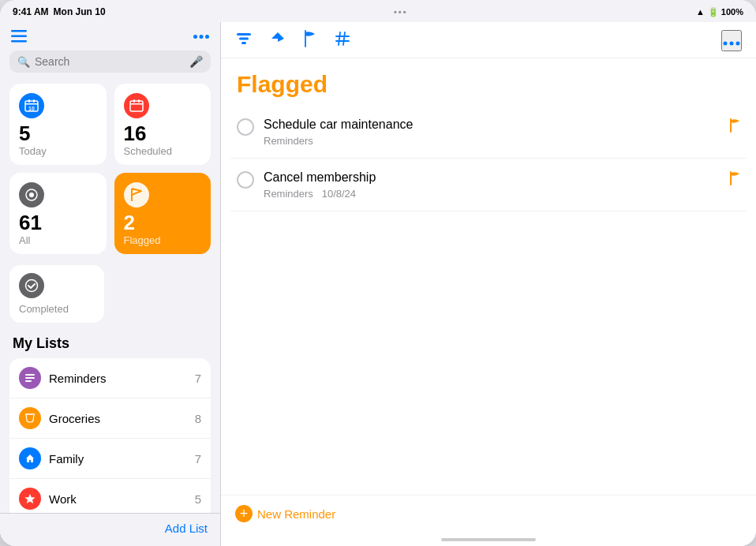  I want to click on work-icon, so click(30, 499).